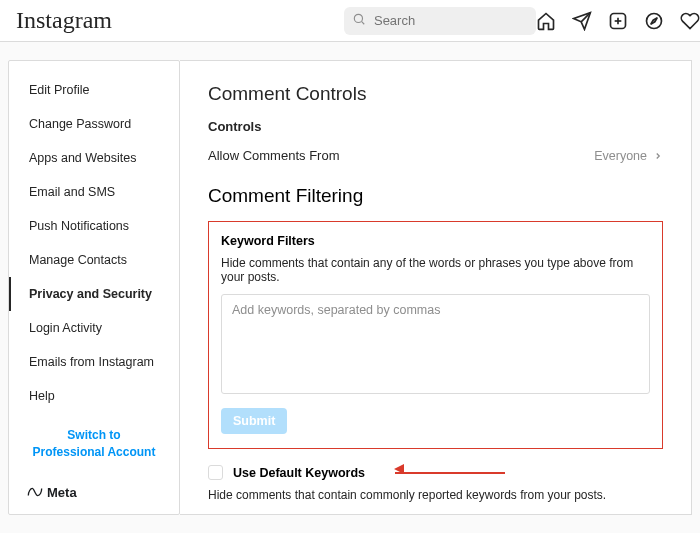  I want to click on meta-label: Meta, so click(62, 492).